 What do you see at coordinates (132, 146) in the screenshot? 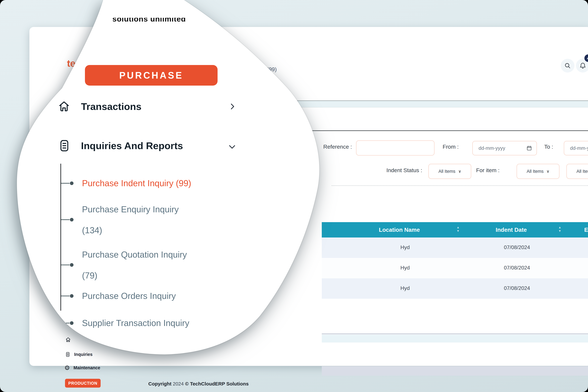
I see `menu-item-inquiries-and-reports: Inquiries And Reports` at bounding box center [132, 146].